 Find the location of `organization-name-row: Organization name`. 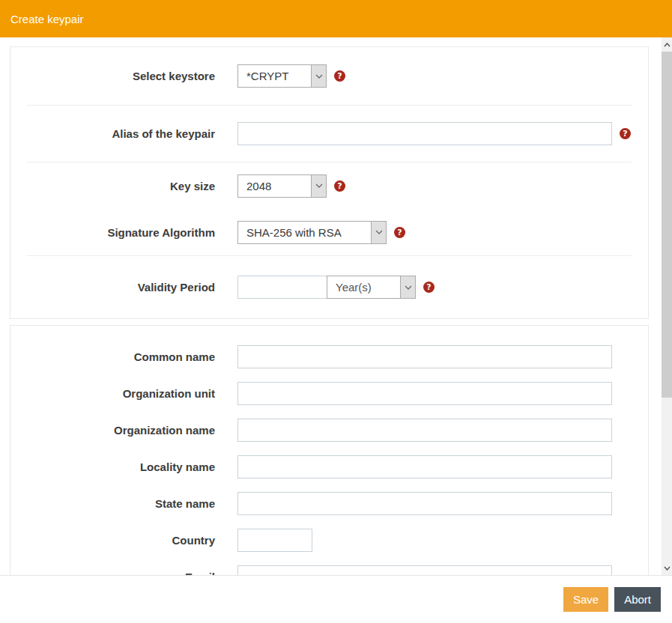

organization-name-row: Organization name is located at coordinates (330, 430).